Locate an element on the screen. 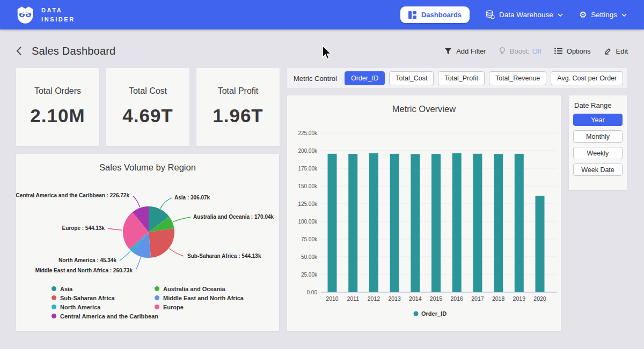 This screenshot has width=644, height=349. bar-2012 is located at coordinates (374, 223).